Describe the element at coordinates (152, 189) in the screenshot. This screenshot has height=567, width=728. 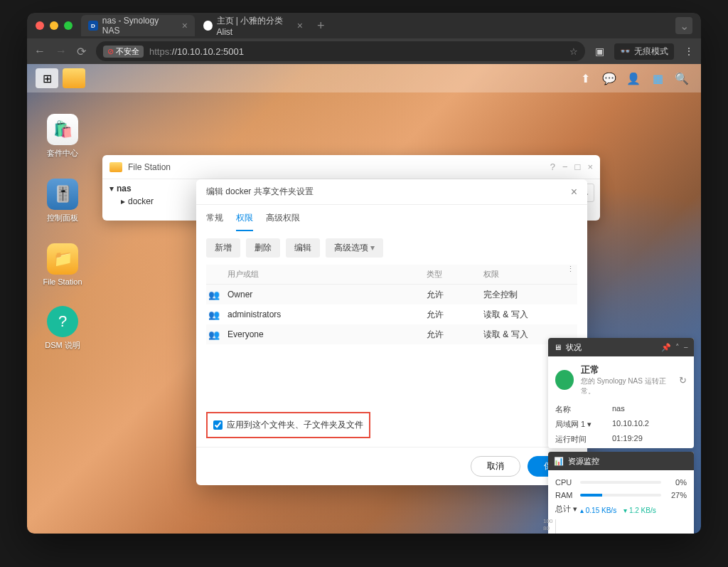
I see `tree-root: ▾ nas` at that location.